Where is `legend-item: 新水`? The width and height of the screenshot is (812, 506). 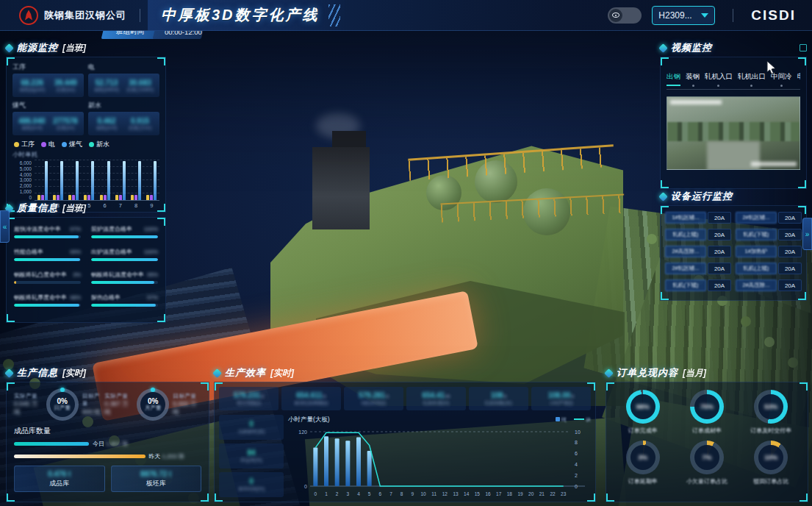 legend-item: 新水 is located at coordinates (99, 144).